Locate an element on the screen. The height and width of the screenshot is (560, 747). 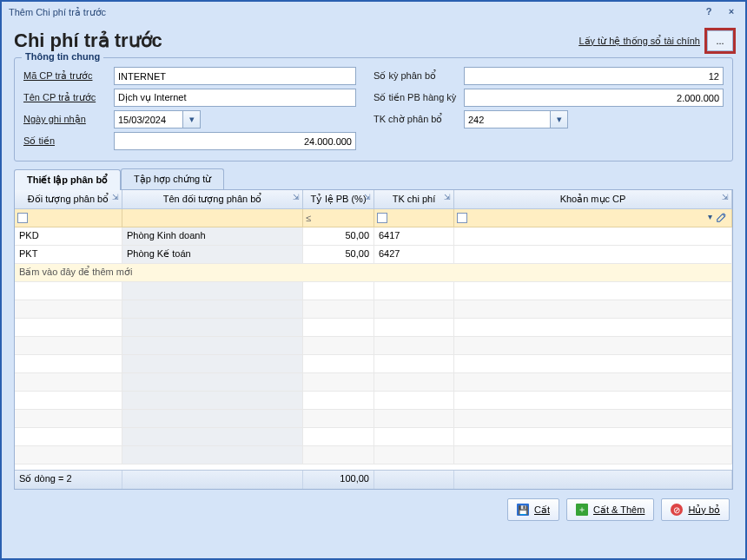
col-doi-tuong: Đối tượng phân bổ⇲ is located at coordinates (69, 200).